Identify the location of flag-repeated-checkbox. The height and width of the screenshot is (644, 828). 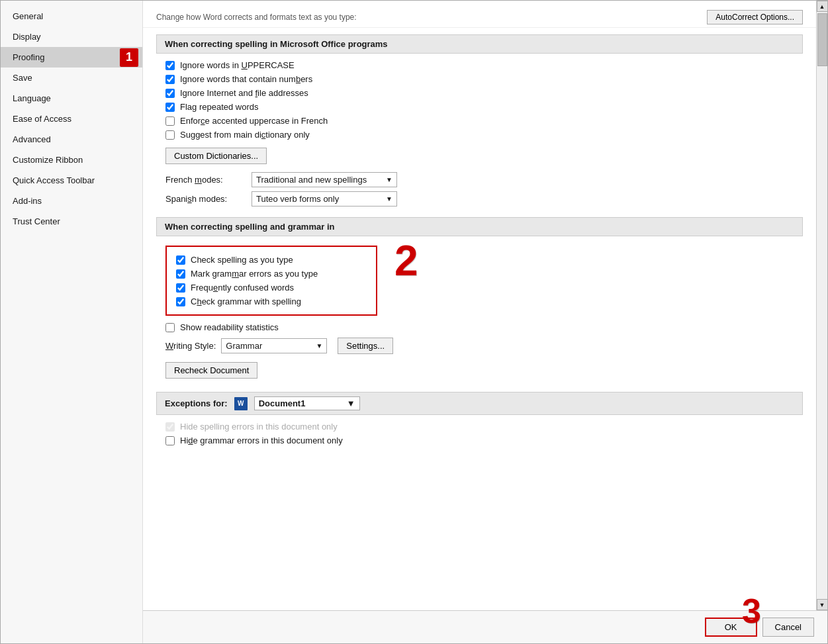
(170, 107).